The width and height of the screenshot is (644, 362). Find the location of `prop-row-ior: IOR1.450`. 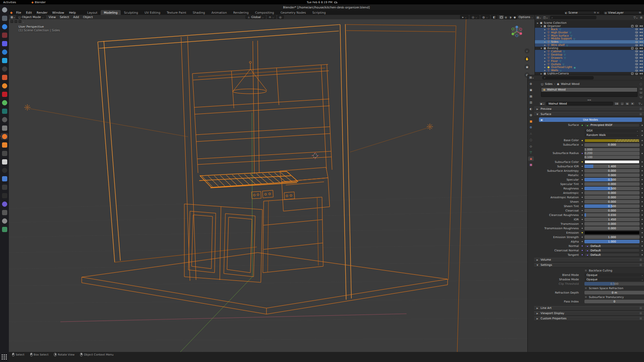

prop-row-ior: IOR1.450 is located at coordinates (589, 220).